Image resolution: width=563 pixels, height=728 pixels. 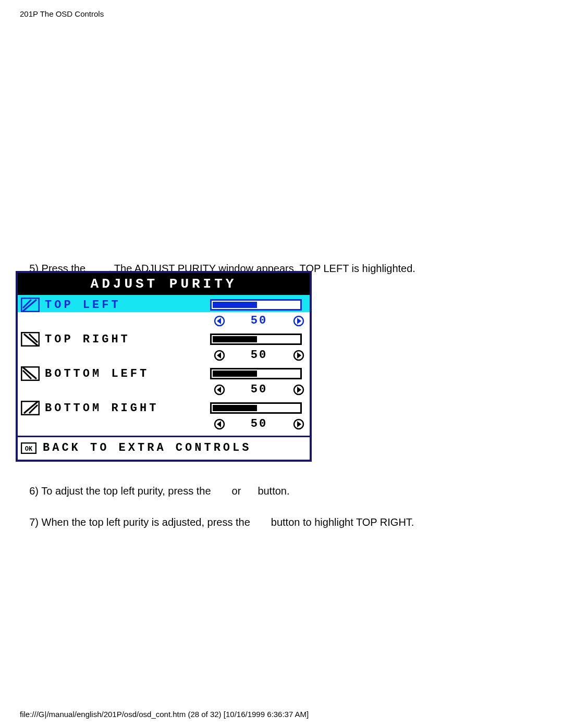 What do you see at coordinates (164, 448) in the screenshot?
I see `osd-back-row: OK BACK TO EXTRA CONTROLS` at bounding box center [164, 448].